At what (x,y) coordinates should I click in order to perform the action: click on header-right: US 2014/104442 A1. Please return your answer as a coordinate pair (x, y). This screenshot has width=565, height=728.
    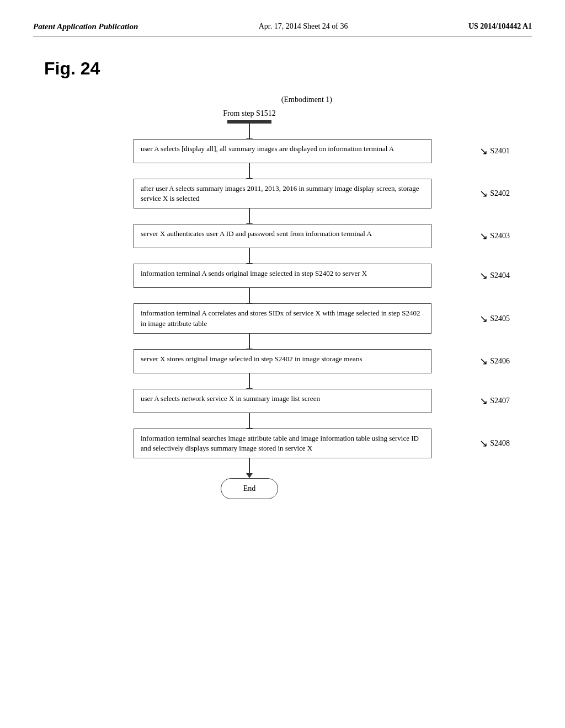
    Looking at the image, I should click on (500, 26).